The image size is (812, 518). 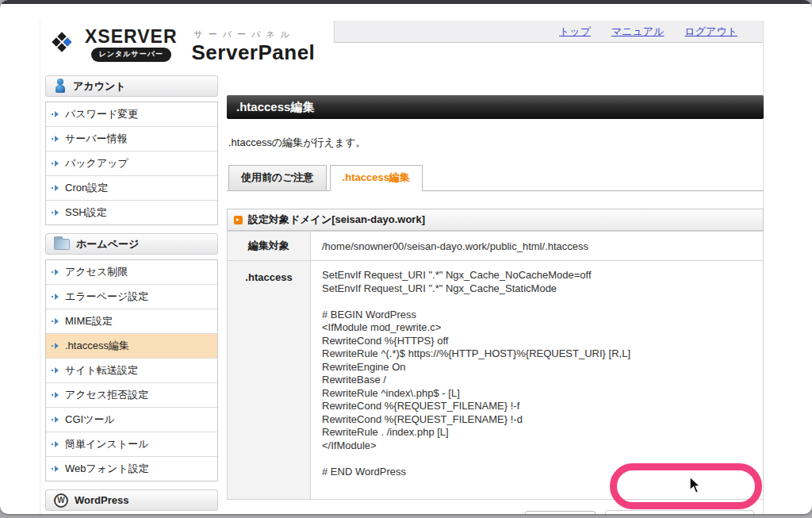 I want to click on target-domain-header: 設定対象ドメイン[seisan-dayo.work], so click(x=495, y=220).